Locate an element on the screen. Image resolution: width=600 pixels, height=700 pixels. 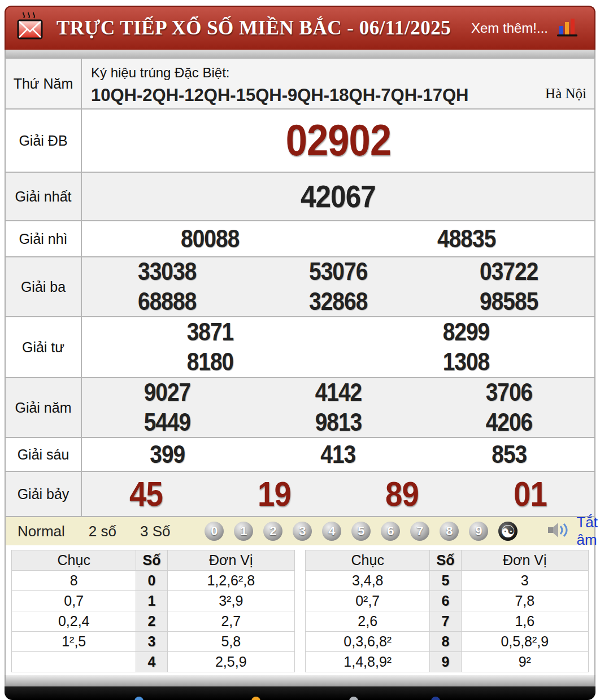
prize-number: 45 is located at coordinates (146, 494).